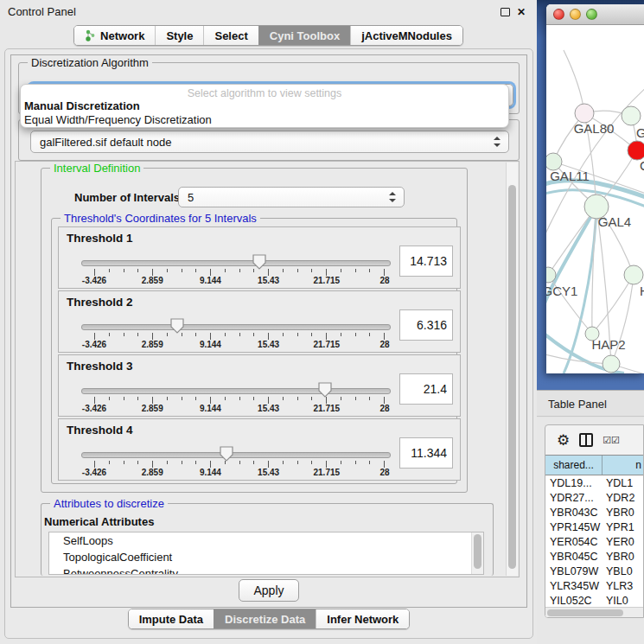 The width and height of the screenshot is (644, 644). I want to click on split-columns-icon, so click(586, 440).